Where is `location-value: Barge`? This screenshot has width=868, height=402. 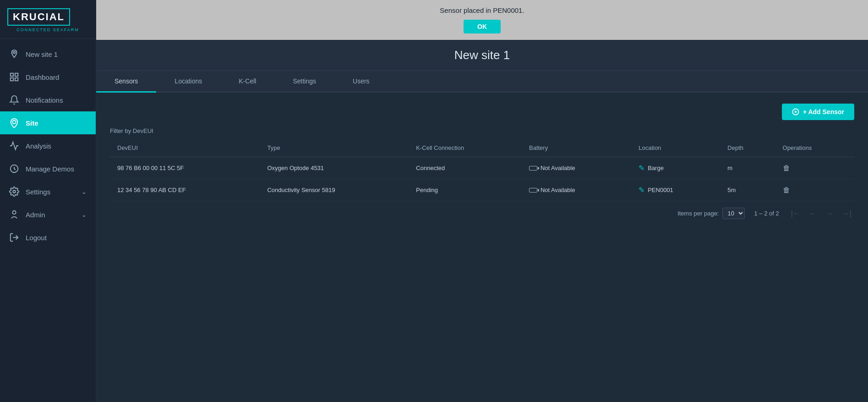
location-value: Barge is located at coordinates (656, 168).